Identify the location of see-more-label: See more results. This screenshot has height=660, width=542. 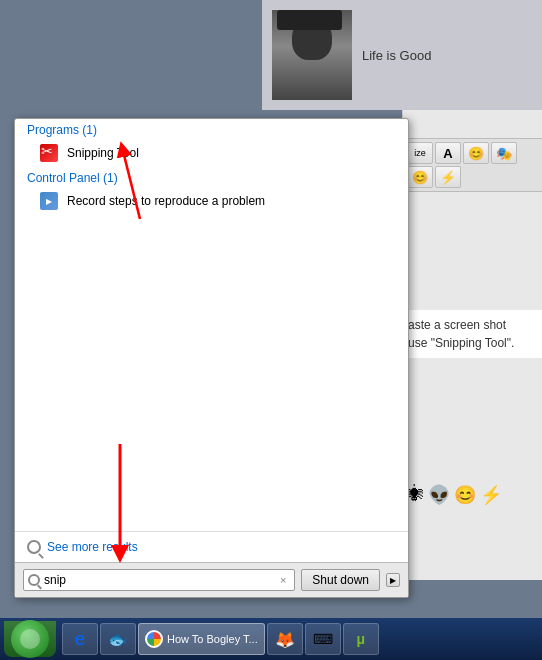
(92, 547).